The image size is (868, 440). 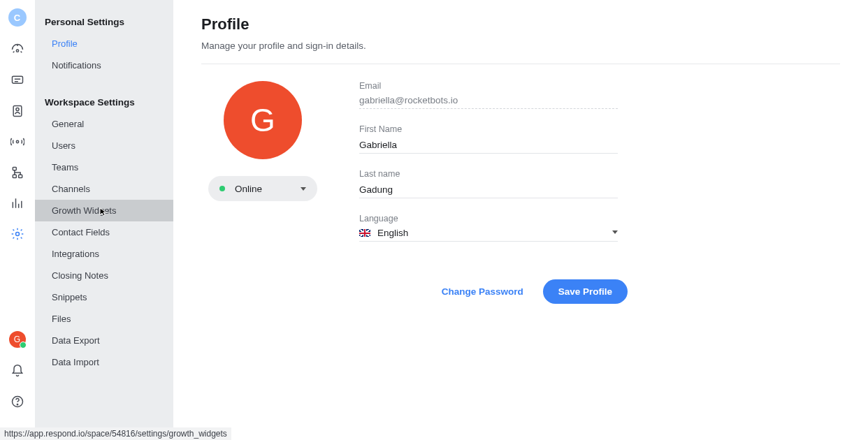 What do you see at coordinates (17, 17) in the screenshot?
I see `workspace-badge: C` at bounding box center [17, 17].